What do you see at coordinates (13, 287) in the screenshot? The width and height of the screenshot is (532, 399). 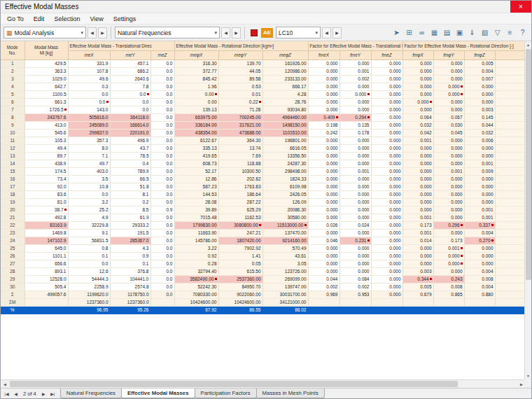 I see `row-header: 30` at bounding box center [13, 287].